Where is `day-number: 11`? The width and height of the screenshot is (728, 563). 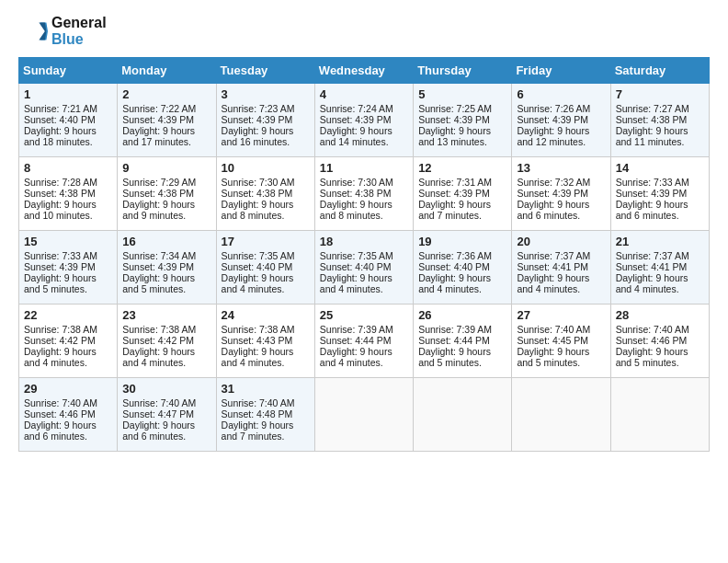 day-number: 11 is located at coordinates (364, 167).